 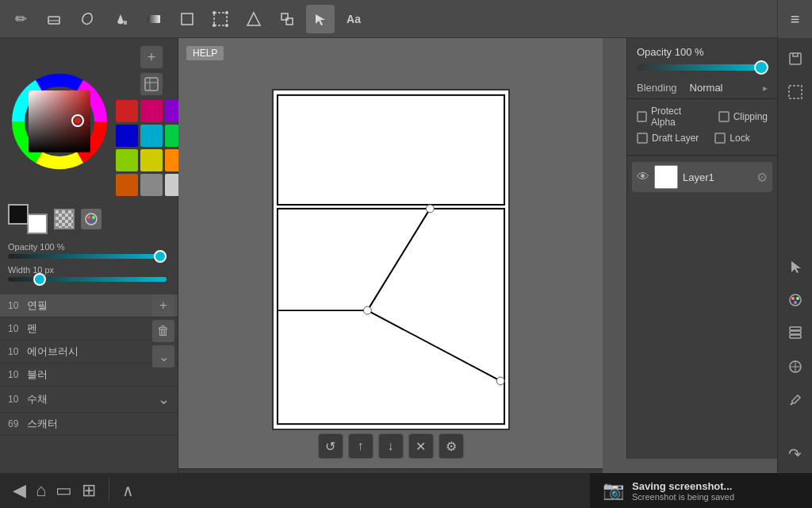 What do you see at coordinates (163, 399) in the screenshot?
I see `brush-expand-icon: ⌄` at bounding box center [163, 399].